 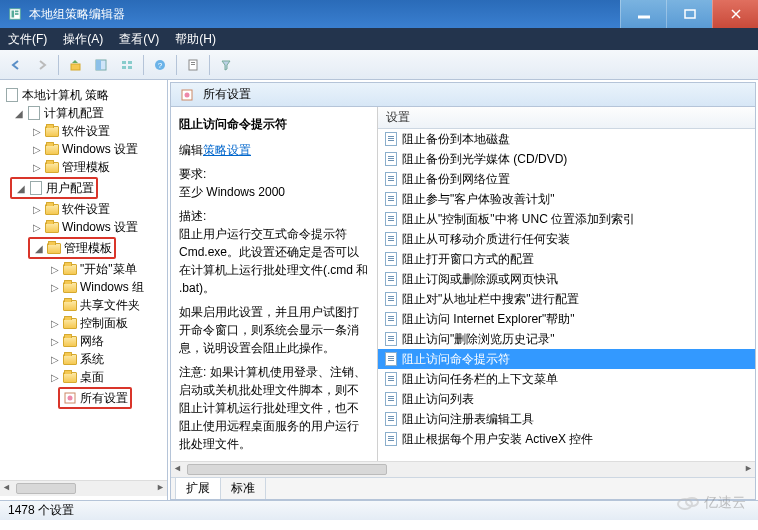 I want to click on list-item-label: 阻止打开窗口方式的配置, so click(x=468, y=260).